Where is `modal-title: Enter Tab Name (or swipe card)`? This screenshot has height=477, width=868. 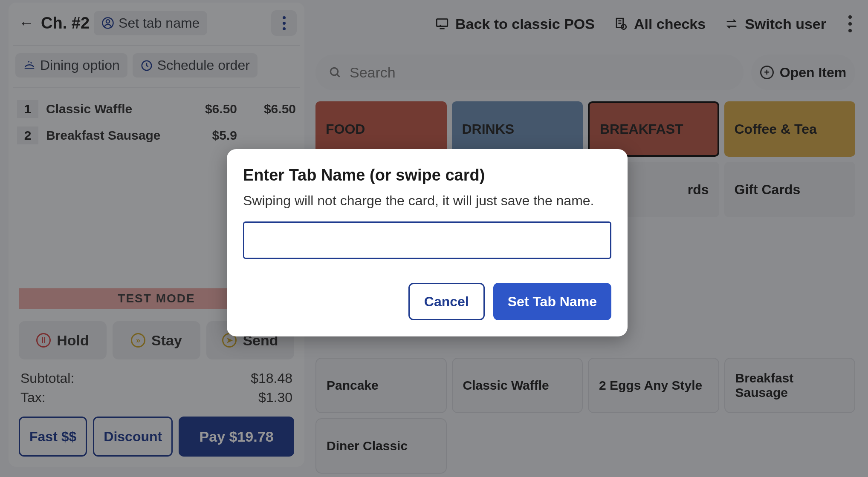
modal-title: Enter Tab Name (or swipe card) is located at coordinates (427, 175).